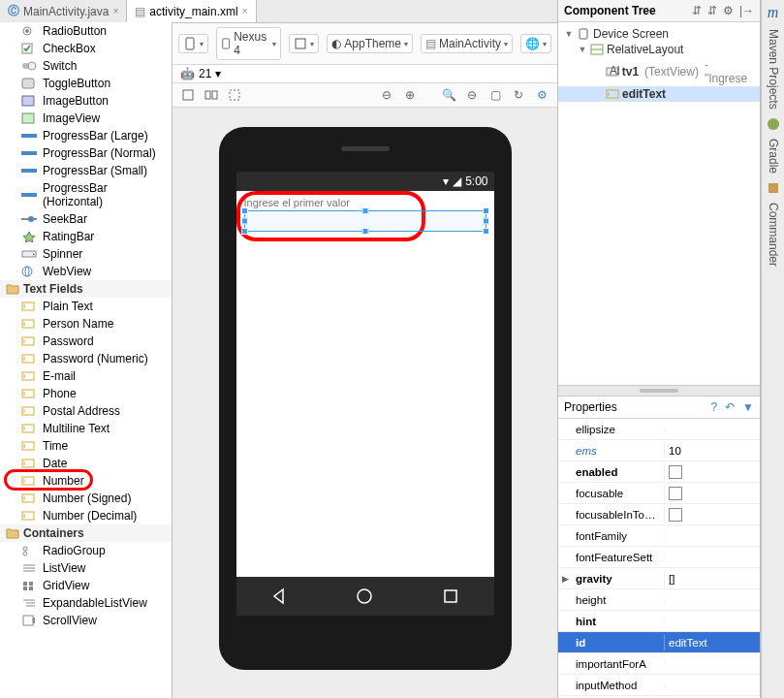 The height and width of the screenshot is (698, 784). What do you see at coordinates (85, 446) in the screenshot?
I see `palette-item: Time` at bounding box center [85, 446].